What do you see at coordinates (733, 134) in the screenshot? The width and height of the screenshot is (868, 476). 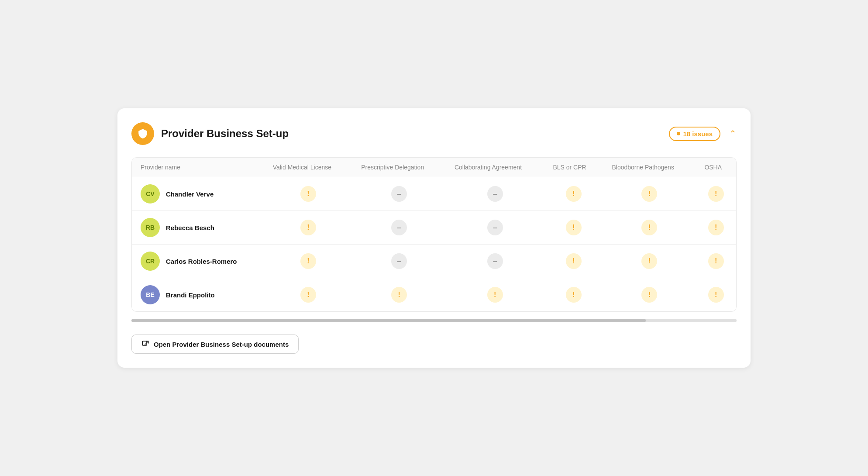 I see `collapse-chevron-icon: ⌃` at bounding box center [733, 134].